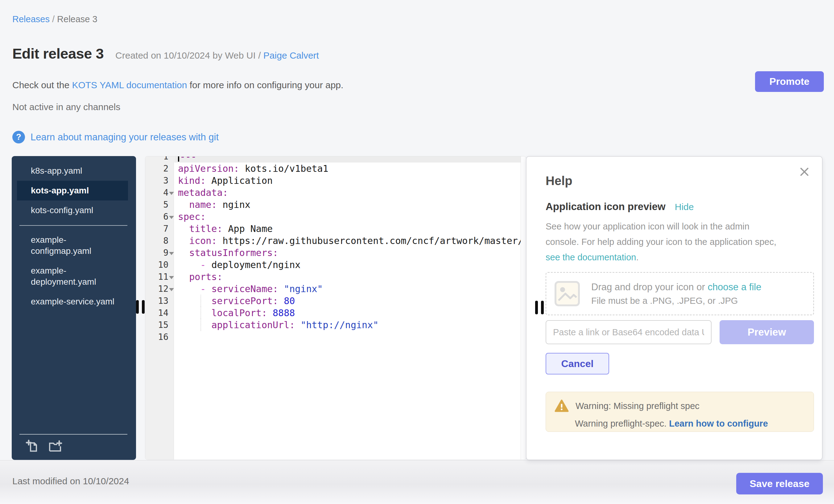  I want to click on configure-preflight-link: Learn how to configure, so click(718, 424).